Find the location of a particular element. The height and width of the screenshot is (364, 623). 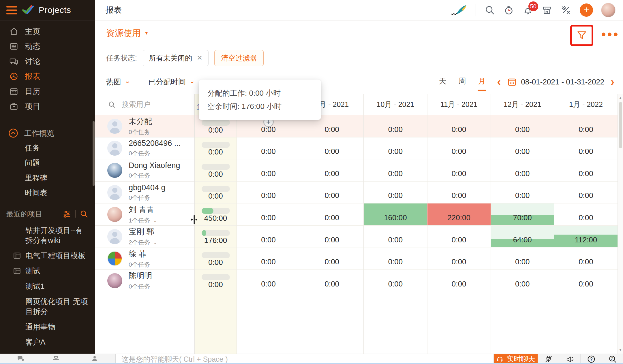

chat-tab-contacts: 联系人 is located at coordinates (95, 359).